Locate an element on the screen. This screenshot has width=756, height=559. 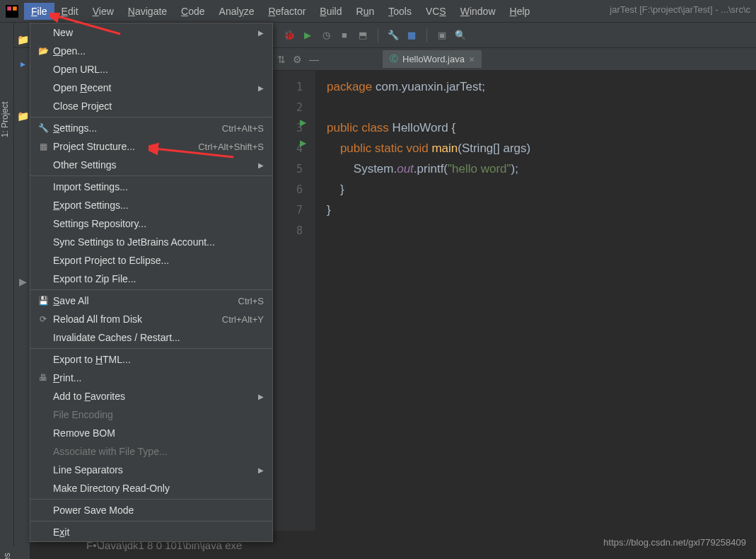
side-icons: 📁 ▸ 📁 ▶ is located at coordinates (23, 158).